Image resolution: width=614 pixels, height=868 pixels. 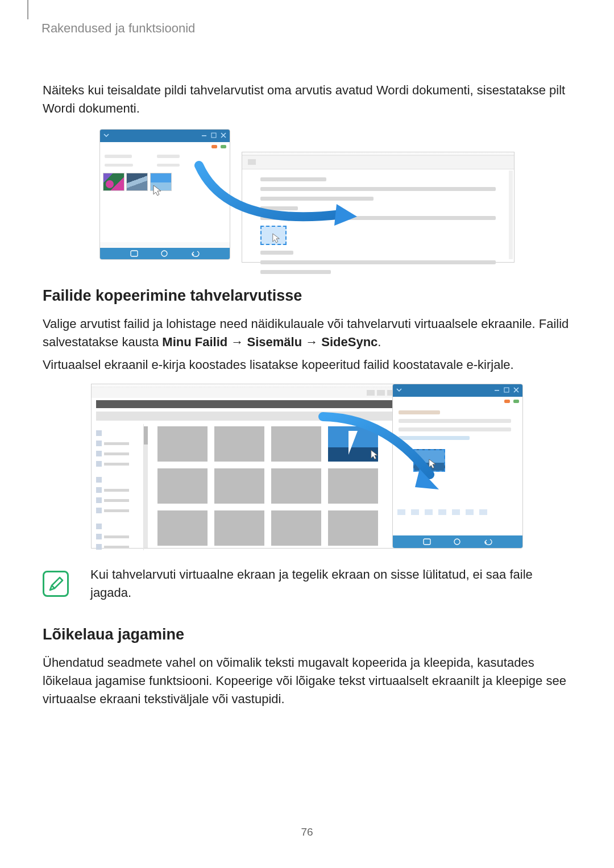 What do you see at coordinates (307, 296) in the screenshot?
I see `section-heading-copy-files: Failide kopeerimine tahvelarvutisse` at bounding box center [307, 296].